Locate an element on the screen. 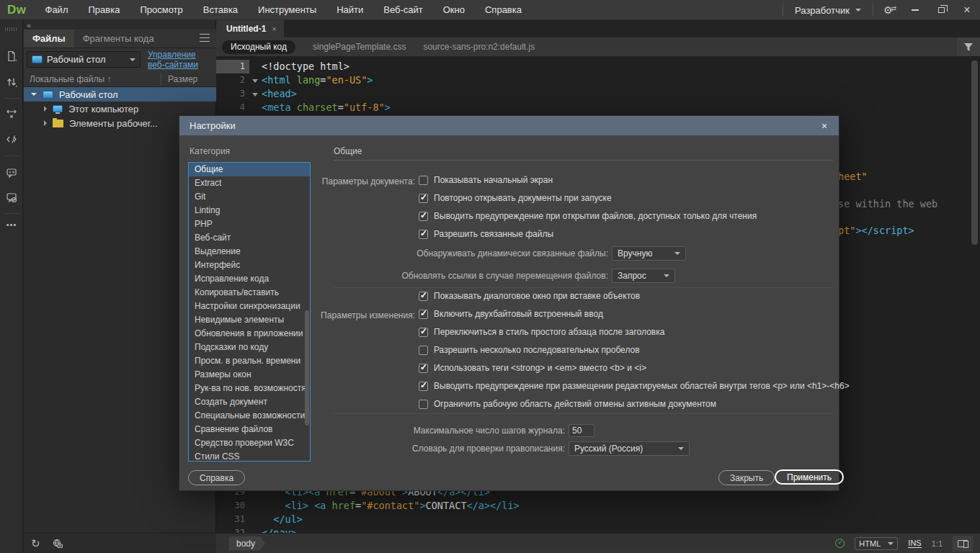  device-preview-button is located at coordinates (963, 544).